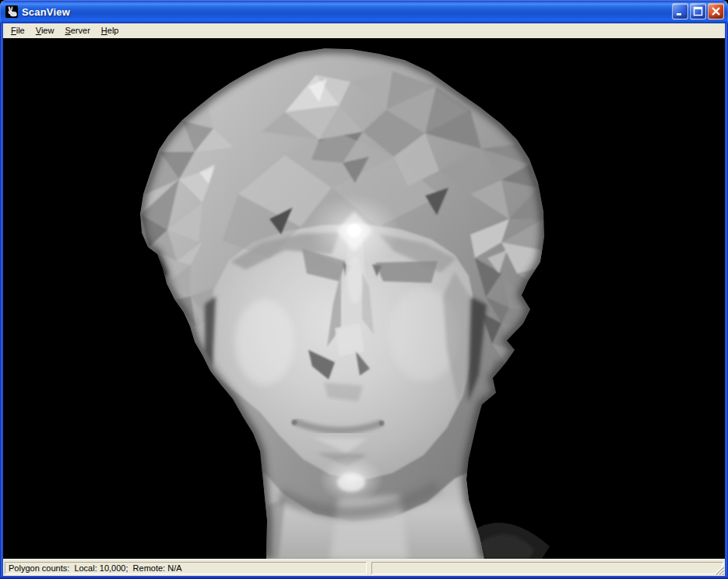 Image resolution: width=728 pixels, height=579 pixels. I want to click on menu-bar: File View Server Help, so click(364, 31).